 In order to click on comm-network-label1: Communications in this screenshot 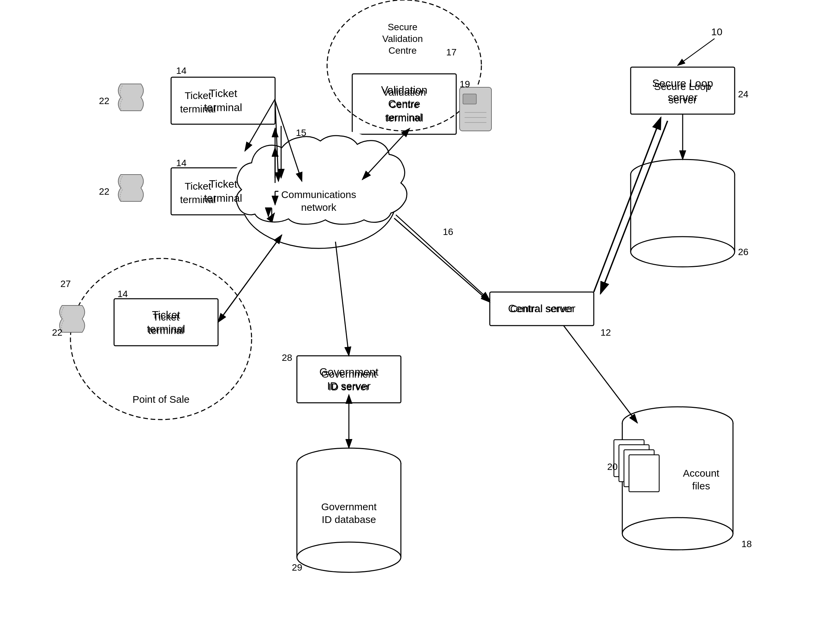, I will do `click(319, 195)`.